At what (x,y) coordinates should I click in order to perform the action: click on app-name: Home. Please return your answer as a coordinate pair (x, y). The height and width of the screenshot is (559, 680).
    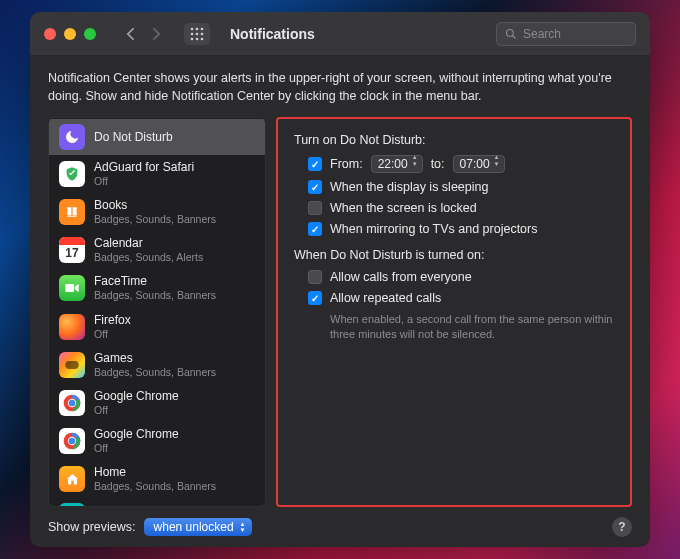
    Looking at the image, I should click on (155, 472).